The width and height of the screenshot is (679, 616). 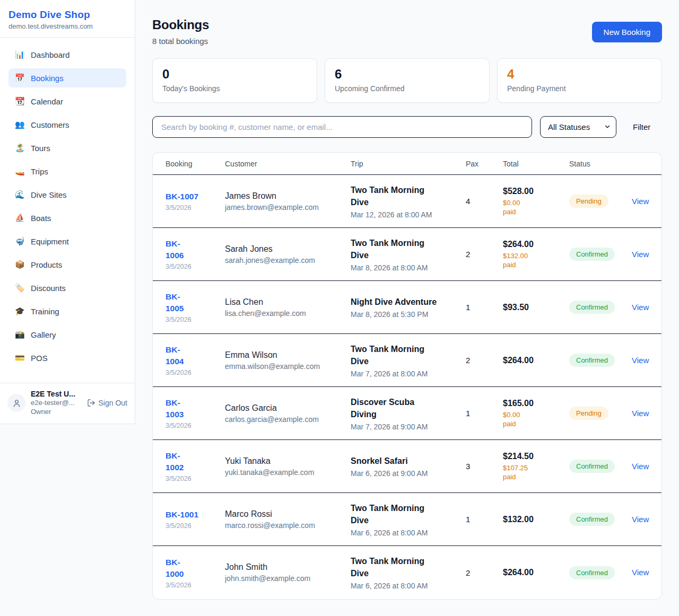 I want to click on sign-out-button: Sign Out, so click(x=107, y=403).